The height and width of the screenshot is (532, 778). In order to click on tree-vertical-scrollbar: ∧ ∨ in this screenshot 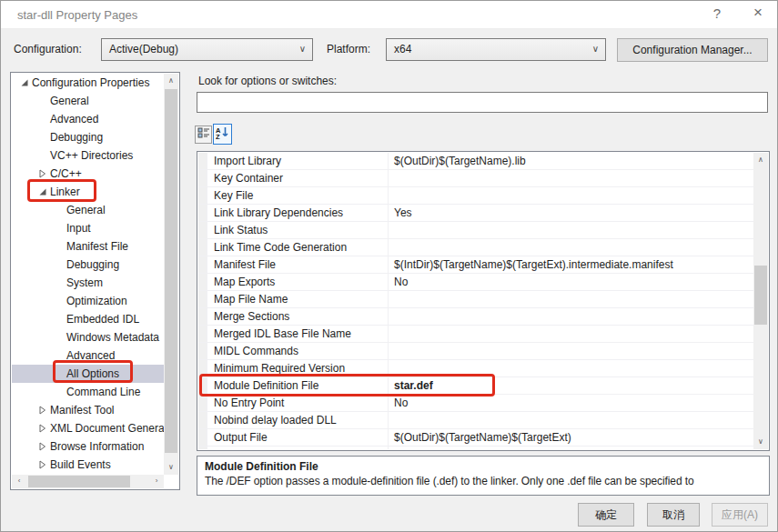, I will do `click(171, 275)`.